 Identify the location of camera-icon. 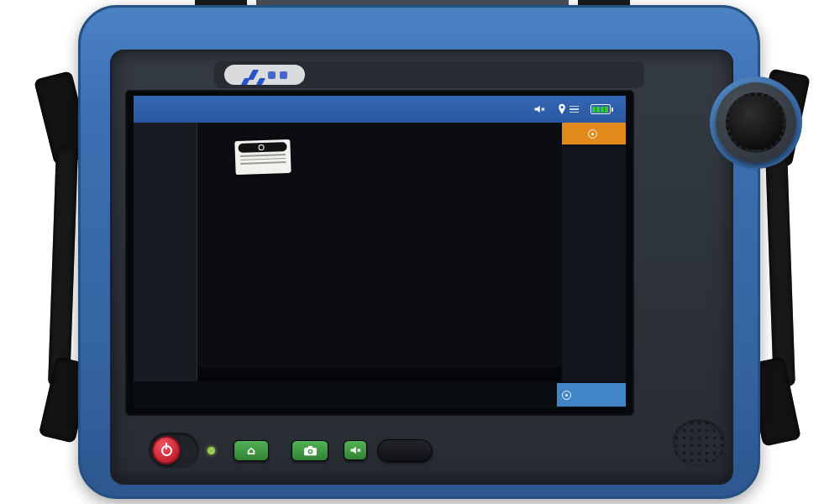
(311, 450).